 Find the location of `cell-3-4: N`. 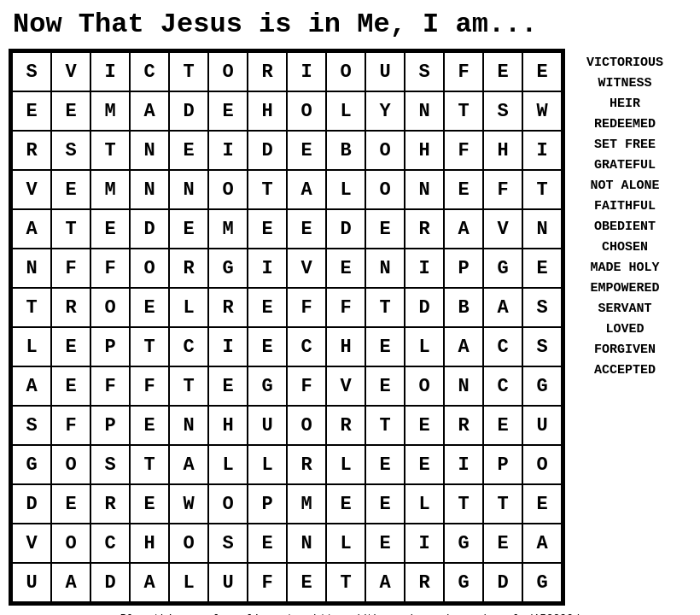

cell-3-4: N is located at coordinates (189, 190).